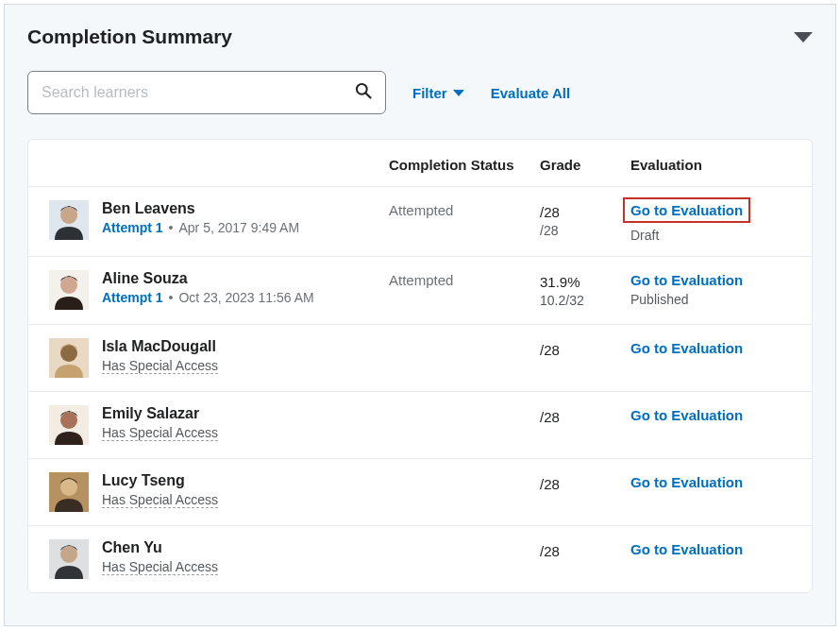  What do you see at coordinates (200, 228) in the screenshot?
I see `attempt-line: Attempt 1•Apr 5, 2017 9:49 AM` at bounding box center [200, 228].